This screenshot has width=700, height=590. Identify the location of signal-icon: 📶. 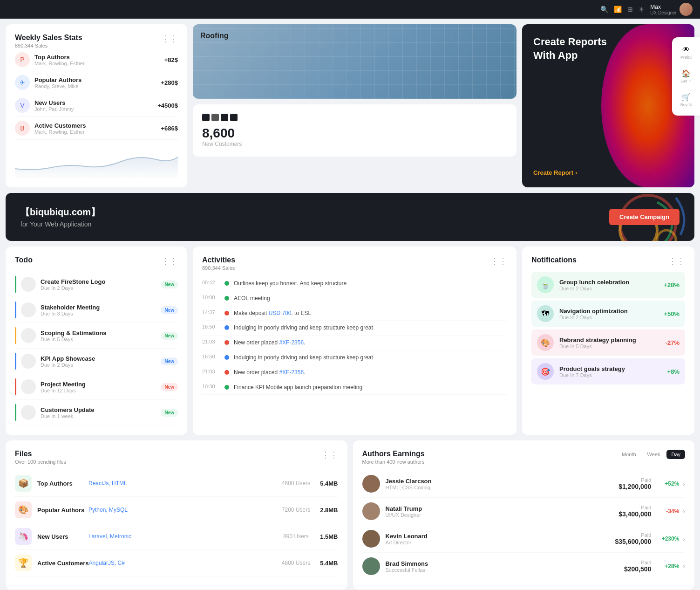
(618, 9).